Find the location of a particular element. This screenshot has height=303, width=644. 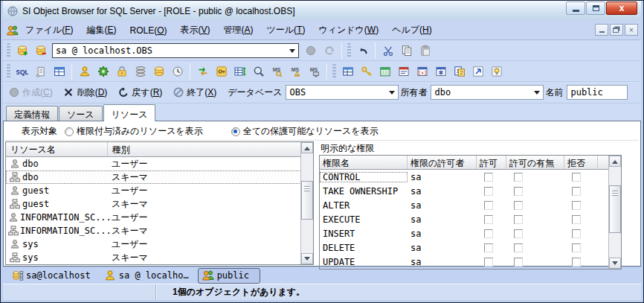

server-object-button is located at coordinates (140, 71).